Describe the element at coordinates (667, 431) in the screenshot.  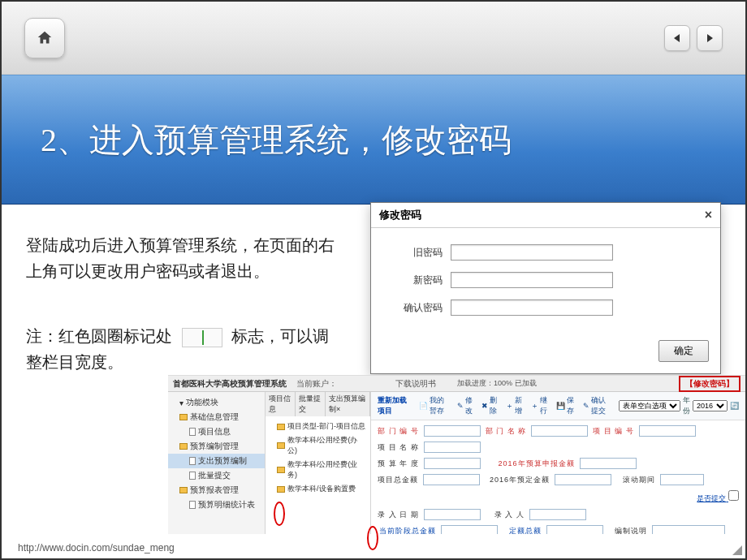
I see `proj-code-input` at that location.